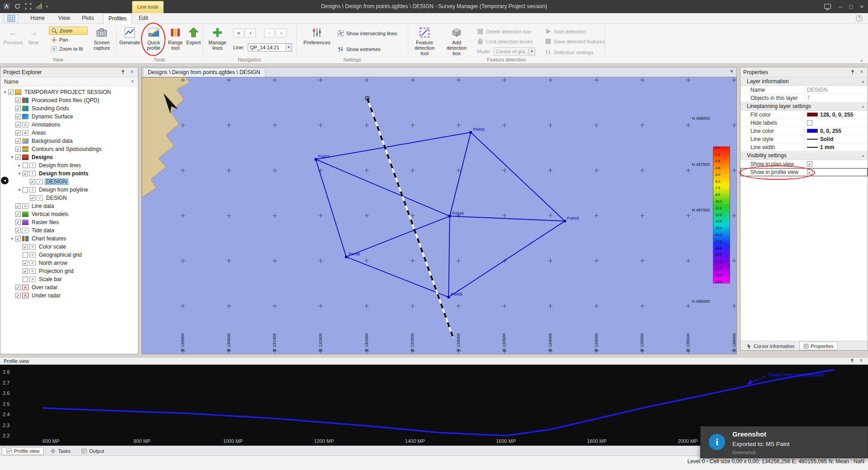  What do you see at coordinates (818, 346) in the screenshot?
I see `tab-properties: Properties` at bounding box center [818, 346].